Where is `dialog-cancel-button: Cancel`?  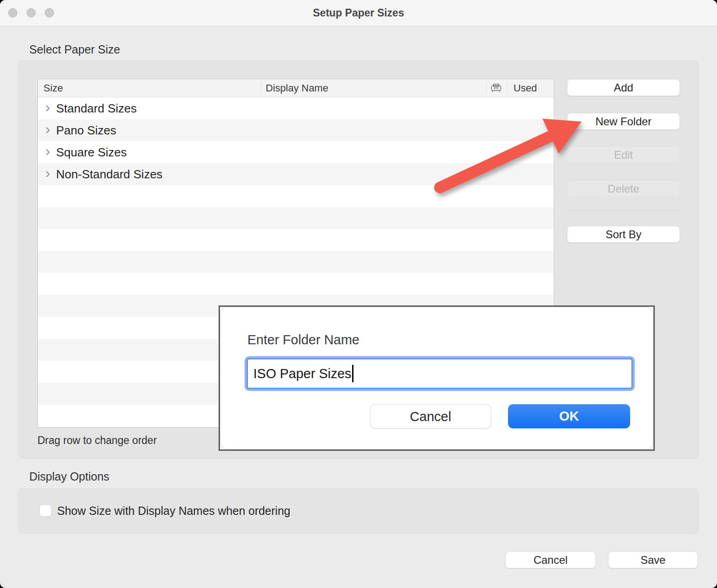
dialog-cancel-button: Cancel is located at coordinates (431, 416).